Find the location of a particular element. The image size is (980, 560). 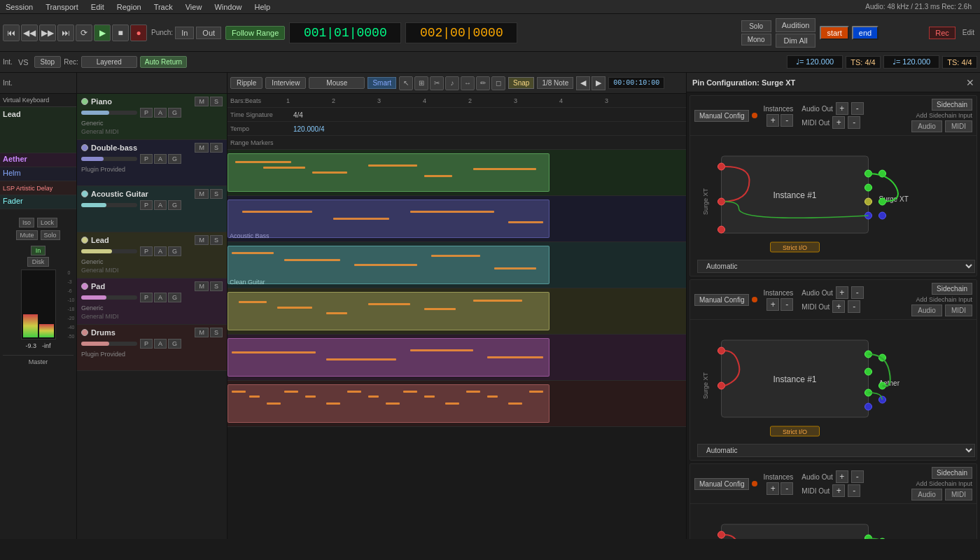

menu-edit: Edit is located at coordinates (98, 7).